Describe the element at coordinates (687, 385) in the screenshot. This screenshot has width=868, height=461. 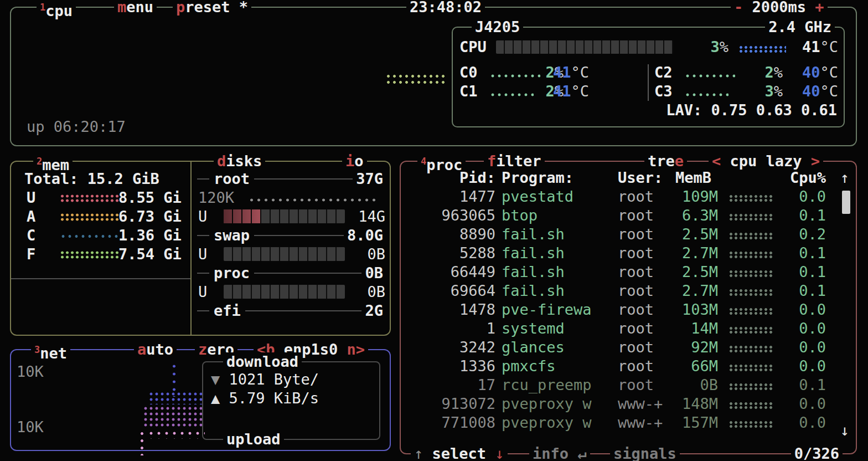
I see `process-mem: 0B` at that location.